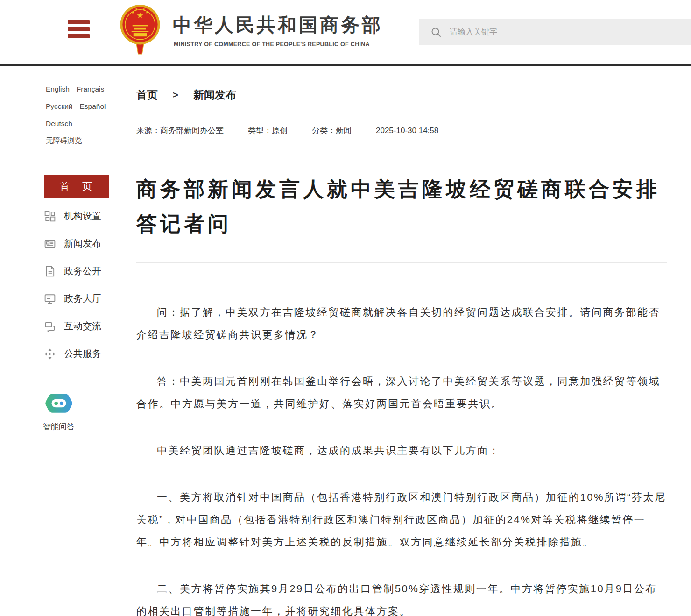 Image resolution: width=691 pixels, height=616 pixels. Describe the element at coordinates (64, 141) in the screenshot. I see `accessibility-link: 无障碍浏览` at that location.